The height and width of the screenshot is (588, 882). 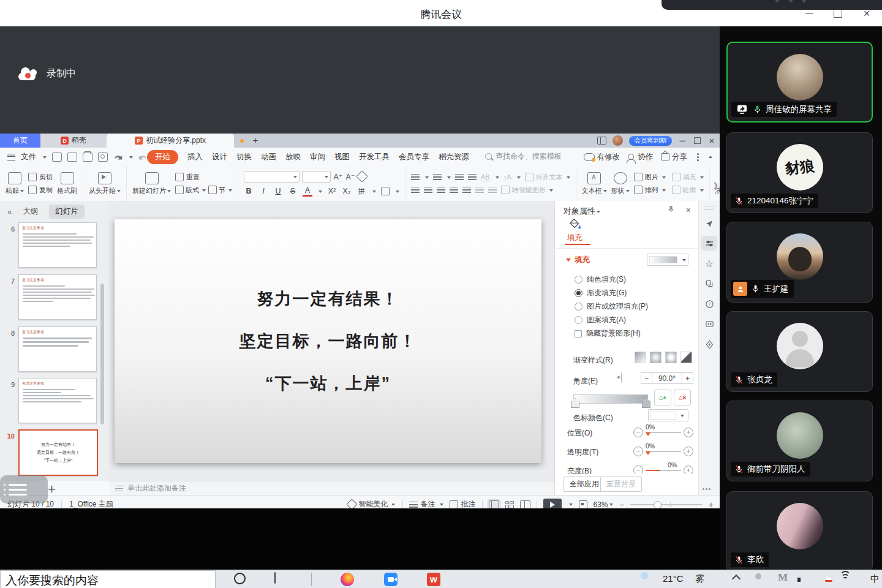 I want to click on layout-button: 版式, so click(x=190, y=190).